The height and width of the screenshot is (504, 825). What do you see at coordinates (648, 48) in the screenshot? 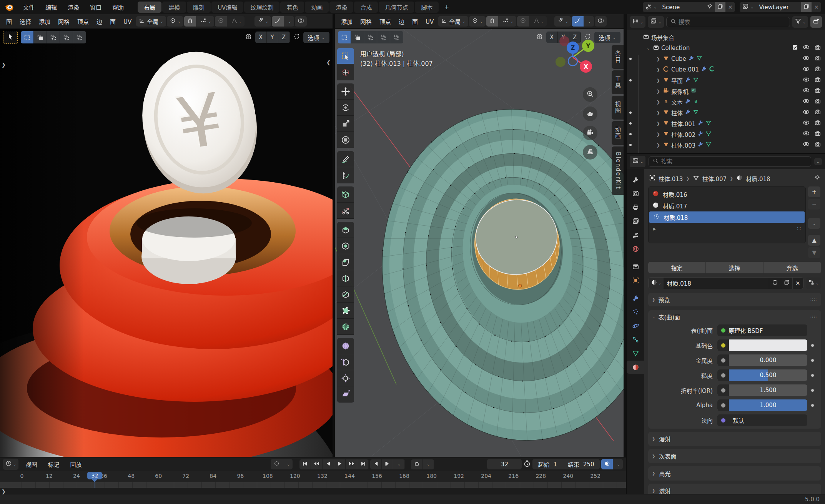
I see `expand-caret: ⌄` at bounding box center [648, 48].